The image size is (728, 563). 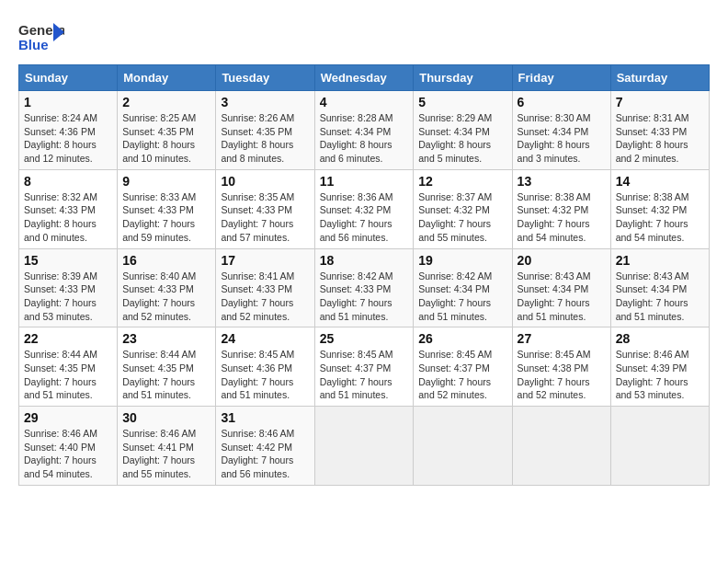 What do you see at coordinates (462, 102) in the screenshot?
I see `day-number: 5` at bounding box center [462, 102].